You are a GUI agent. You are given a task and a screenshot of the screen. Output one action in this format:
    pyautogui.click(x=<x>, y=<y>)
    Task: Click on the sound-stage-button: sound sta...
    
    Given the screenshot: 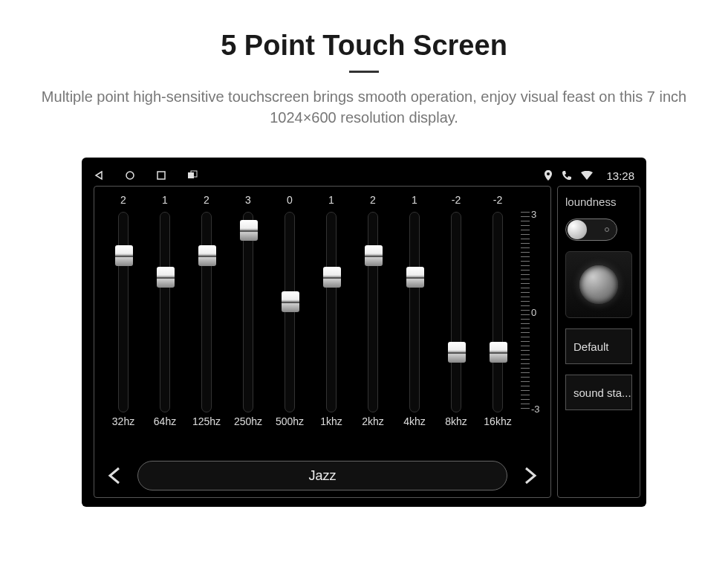 What is the action you would take?
    pyautogui.click(x=599, y=392)
    